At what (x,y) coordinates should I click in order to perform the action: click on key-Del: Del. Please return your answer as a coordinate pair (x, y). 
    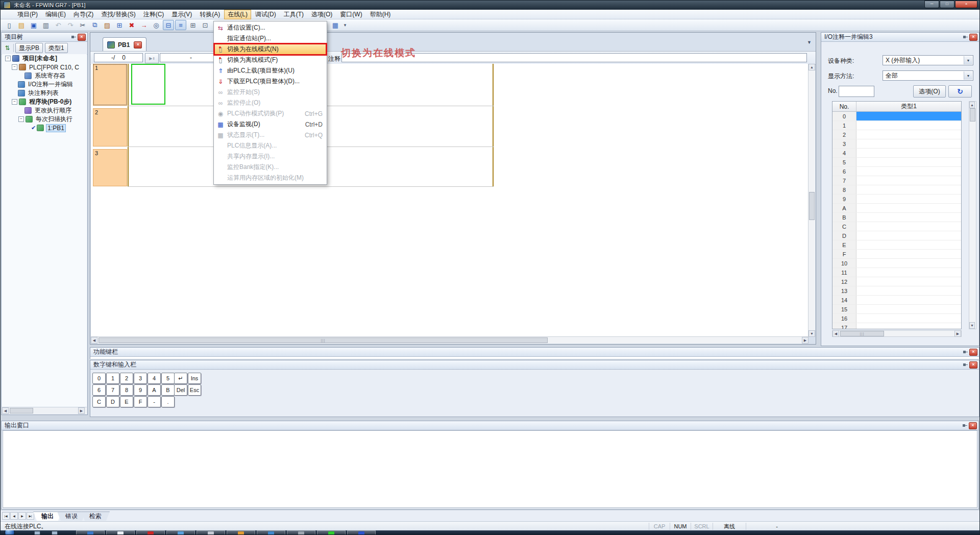
    Looking at the image, I should click on (181, 390).